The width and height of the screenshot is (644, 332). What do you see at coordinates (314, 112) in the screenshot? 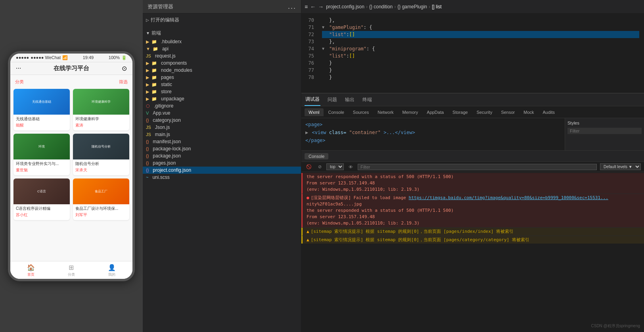
I see `devtools-inner-tab: Wxml` at bounding box center [314, 112].